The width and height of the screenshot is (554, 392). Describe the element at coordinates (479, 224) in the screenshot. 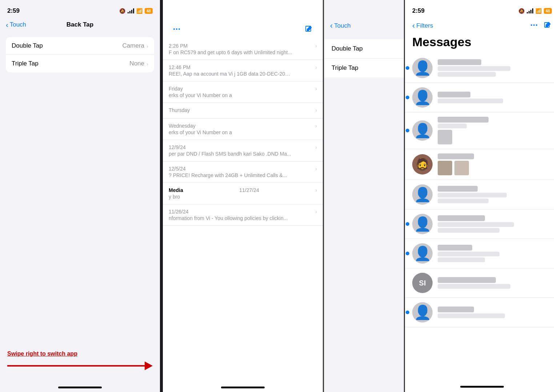

I see `convo-item-6: 👤` at that location.